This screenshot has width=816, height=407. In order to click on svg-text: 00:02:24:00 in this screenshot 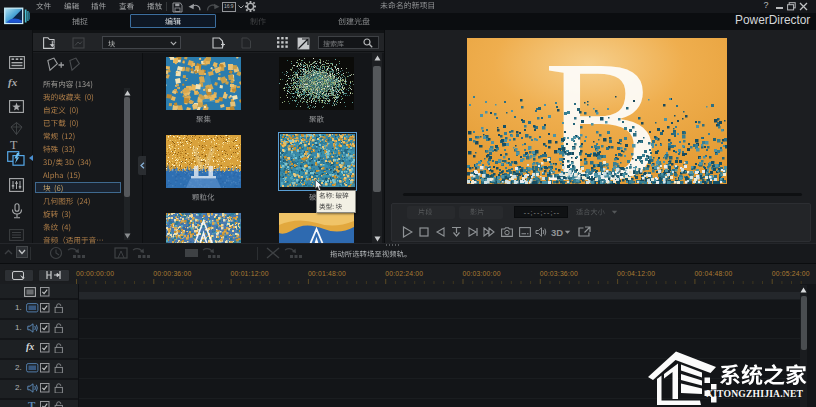, I will do `click(404, 274)`.